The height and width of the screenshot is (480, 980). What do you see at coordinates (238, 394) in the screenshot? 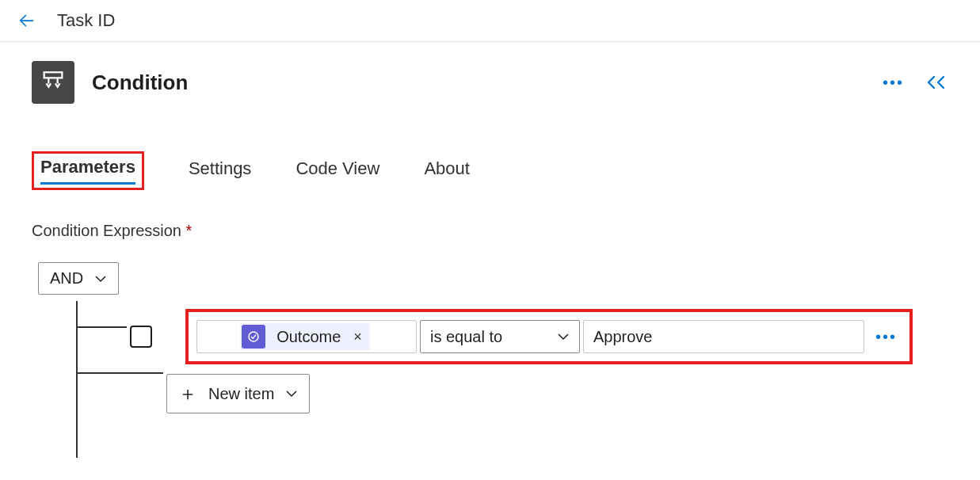
I see `new-item-button: ＋ New item` at bounding box center [238, 394].